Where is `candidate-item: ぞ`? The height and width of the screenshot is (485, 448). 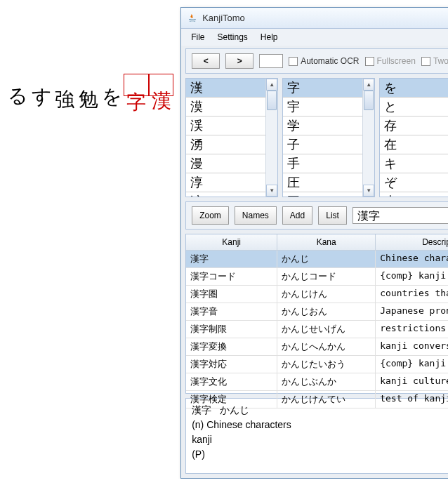
candidate-item: ぞ is located at coordinates (414, 182).